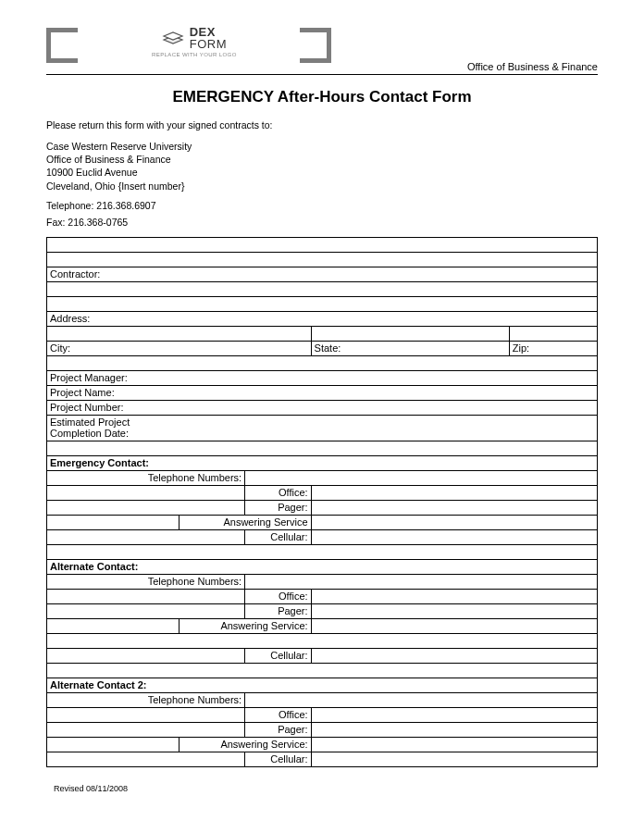 This screenshot has height=833, width=644. I want to click on telephone-label: Telephone: 216.368.6907, so click(322, 205).